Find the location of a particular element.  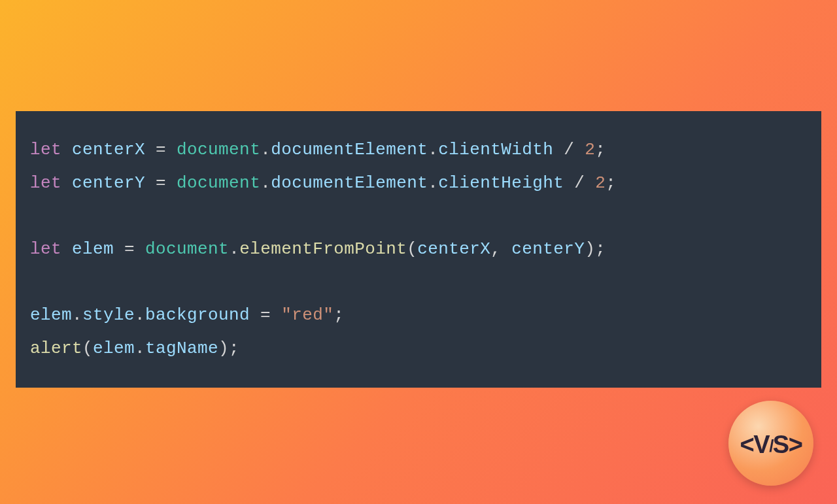

logo-open-bracket: < is located at coordinates (747, 445).